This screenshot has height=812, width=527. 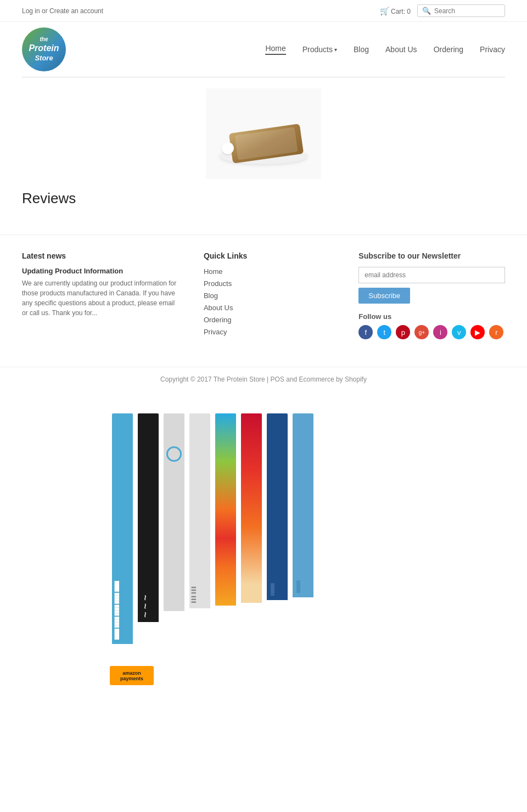 I want to click on footer-news-heading: Latest news, so click(x=102, y=256).